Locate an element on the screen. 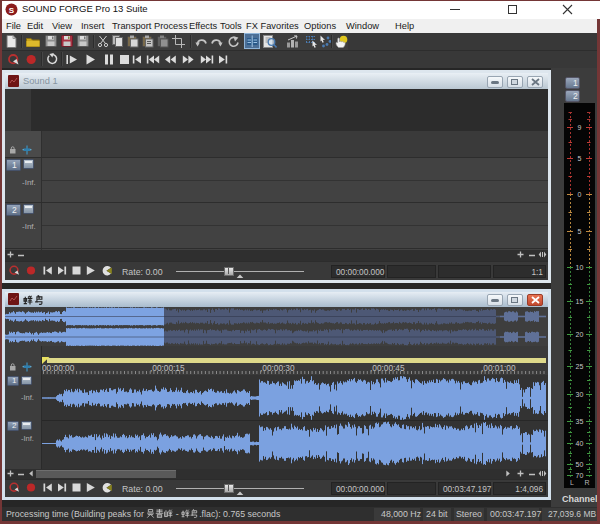 The height and width of the screenshot is (524, 600). svg-text: 50 is located at coordinates (580, 464).